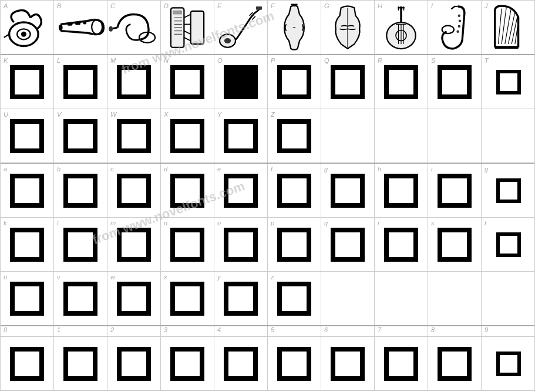  Describe the element at coordinates (327, 6) in the screenshot. I see `label-G: G` at that location.